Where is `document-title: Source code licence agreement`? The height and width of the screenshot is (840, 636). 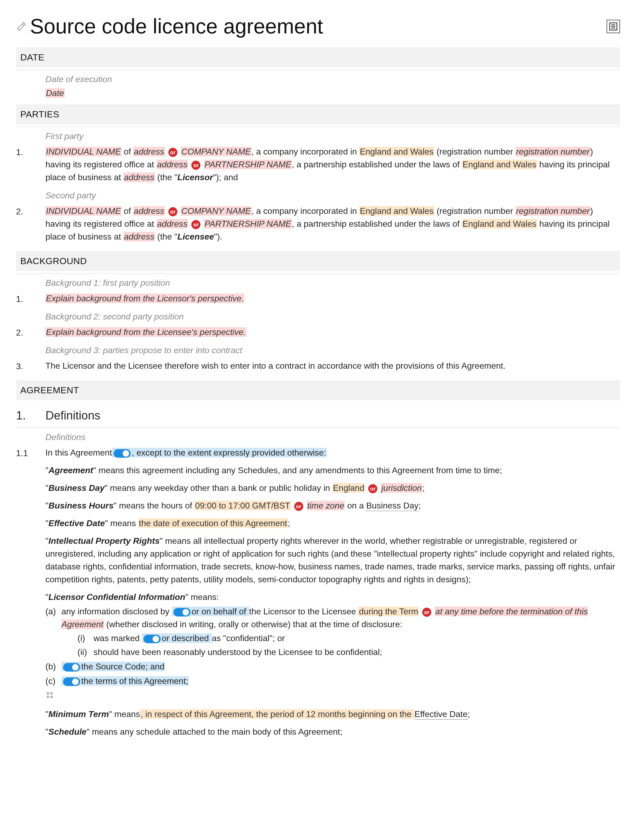
document-title: Source code licence agreement is located at coordinates (176, 27).